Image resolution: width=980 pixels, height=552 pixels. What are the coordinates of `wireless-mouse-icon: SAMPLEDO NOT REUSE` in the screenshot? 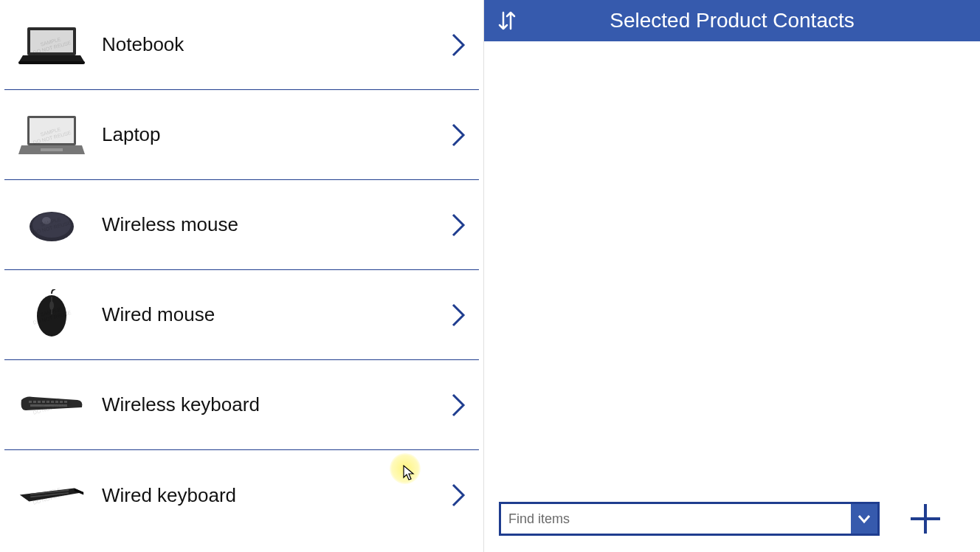 It's located at (52, 225).